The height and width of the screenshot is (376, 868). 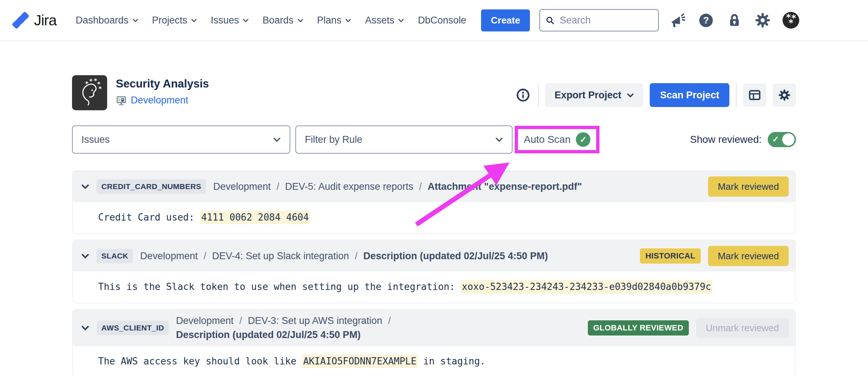 I want to click on help-icon: ?, so click(x=706, y=20).